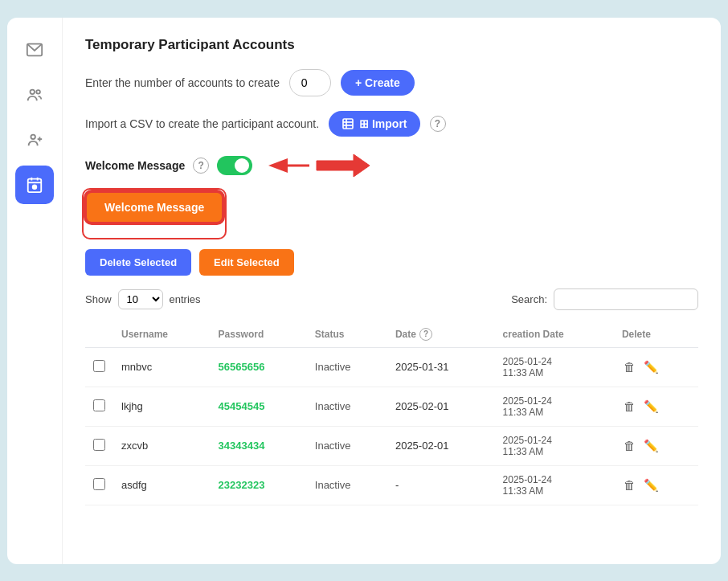 This screenshot has height=581, width=728. I want to click on sidebar-item-schedule, so click(35, 185).